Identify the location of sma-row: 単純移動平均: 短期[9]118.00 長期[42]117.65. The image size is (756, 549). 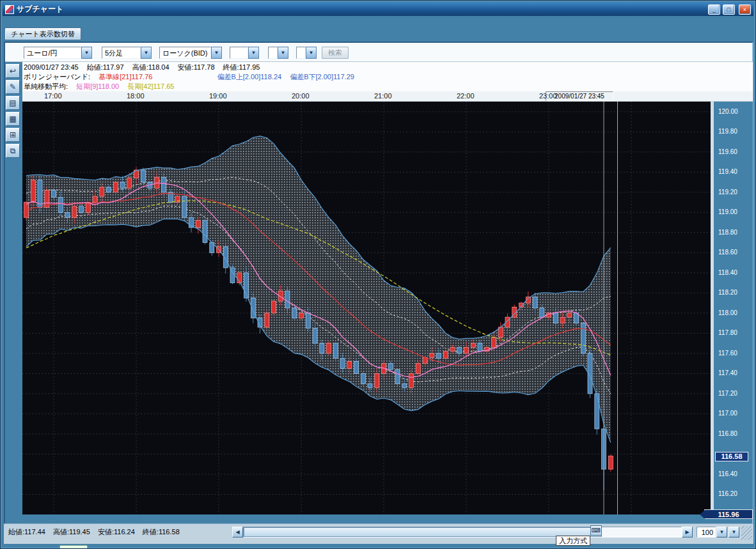
(388, 87).